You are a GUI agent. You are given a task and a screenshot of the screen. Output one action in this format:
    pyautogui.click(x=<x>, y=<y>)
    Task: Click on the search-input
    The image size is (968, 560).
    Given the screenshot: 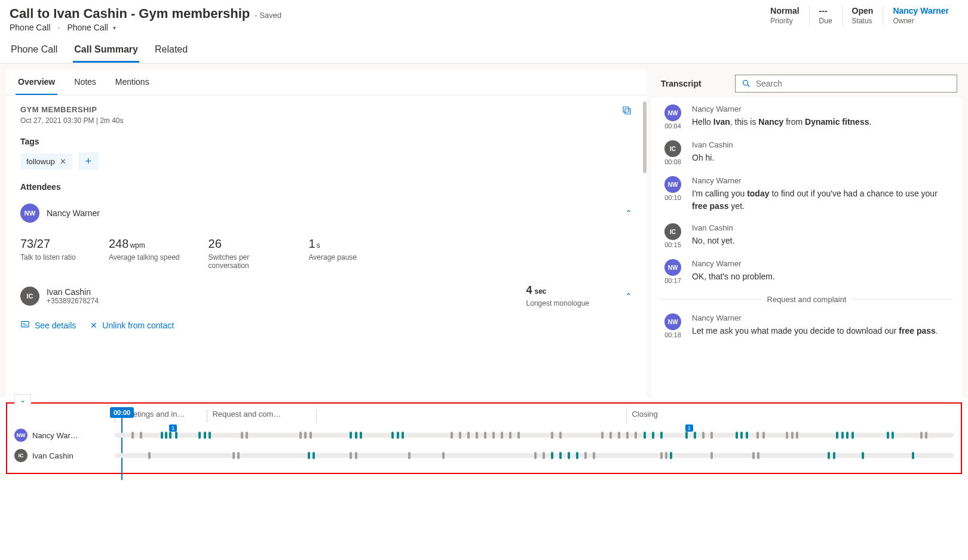 What is the action you would take?
    pyautogui.click(x=846, y=84)
    